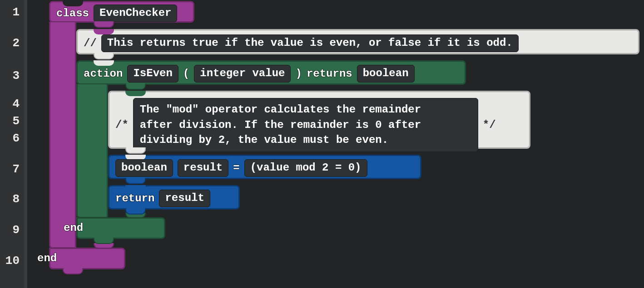  Describe the element at coordinates (135, 14) in the screenshot. I see `class-name-chip: EvenChecker` at that location.